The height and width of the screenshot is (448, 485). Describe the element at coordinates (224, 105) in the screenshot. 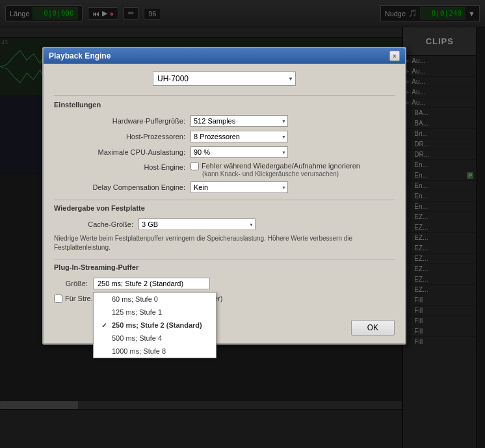

I see `einstellungen-label: Einstellungen` at that location.